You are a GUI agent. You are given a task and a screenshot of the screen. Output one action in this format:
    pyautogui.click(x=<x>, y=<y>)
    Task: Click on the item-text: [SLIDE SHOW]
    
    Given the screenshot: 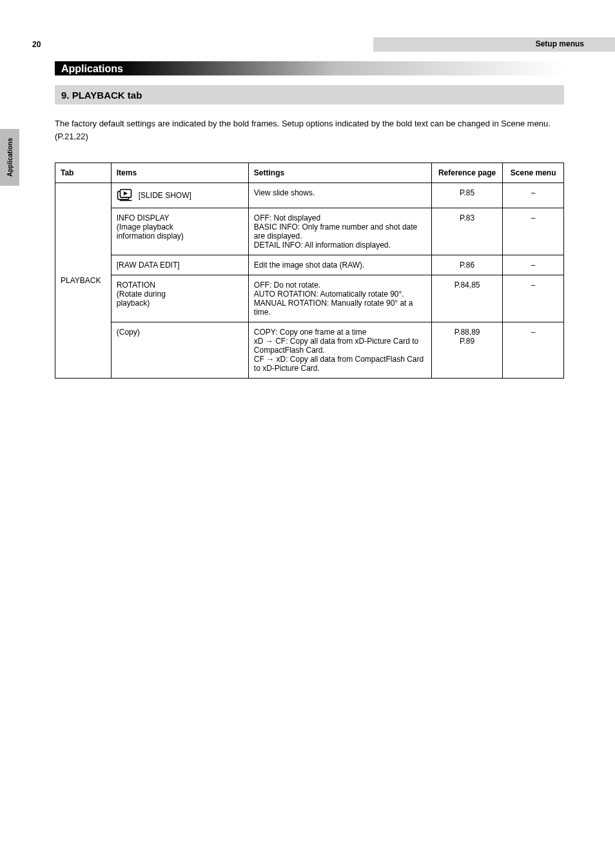 What is the action you would take?
    pyautogui.click(x=165, y=195)
    